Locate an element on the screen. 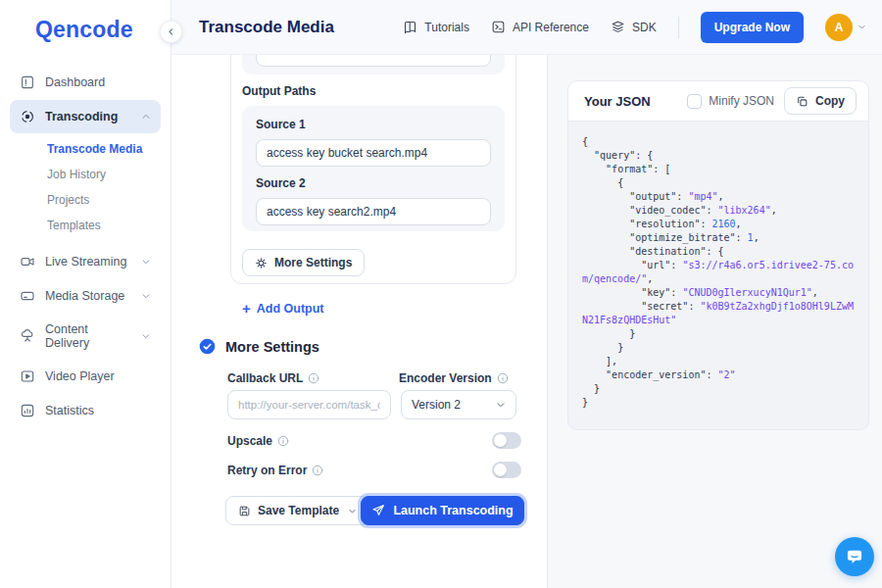  sidebar-item-label: Dashboard is located at coordinates (74, 82).